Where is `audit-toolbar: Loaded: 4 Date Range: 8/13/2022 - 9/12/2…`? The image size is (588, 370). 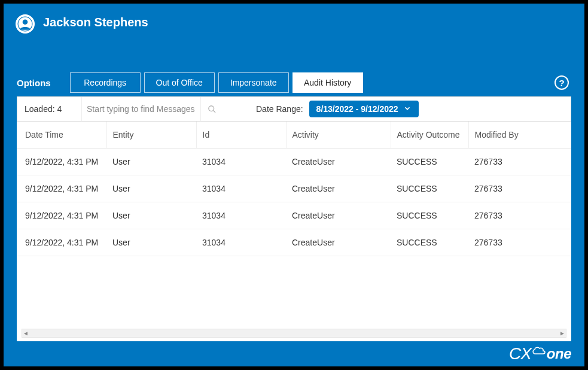 audit-toolbar: Loaded: 4 Date Range: 8/13/2022 - 9/12/2… is located at coordinates (294, 109).